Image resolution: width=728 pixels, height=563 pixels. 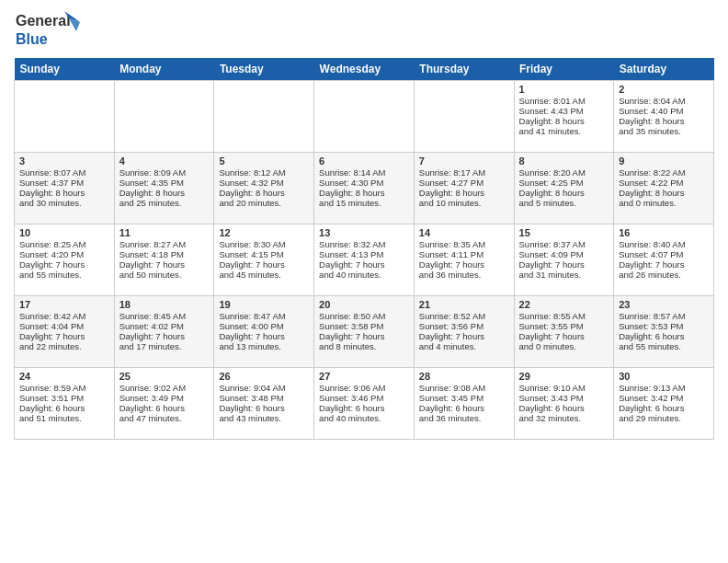 I want to click on day-info: Sunset: 3:46 PM, so click(x=364, y=397).